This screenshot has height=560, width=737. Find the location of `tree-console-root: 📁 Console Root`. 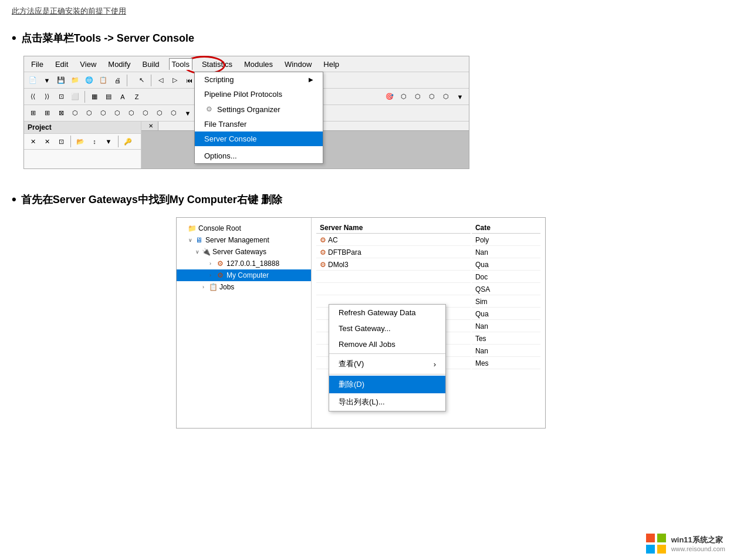

tree-console-root: 📁 Console Root is located at coordinates (244, 228).